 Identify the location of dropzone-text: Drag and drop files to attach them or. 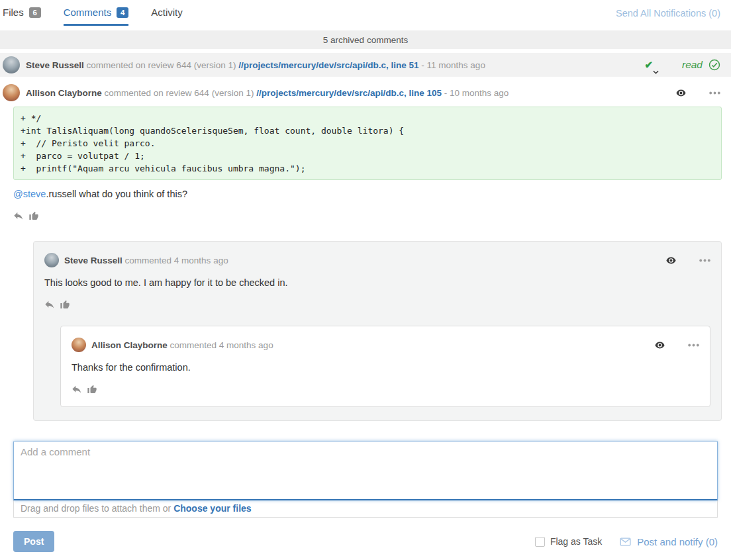
(95, 508).